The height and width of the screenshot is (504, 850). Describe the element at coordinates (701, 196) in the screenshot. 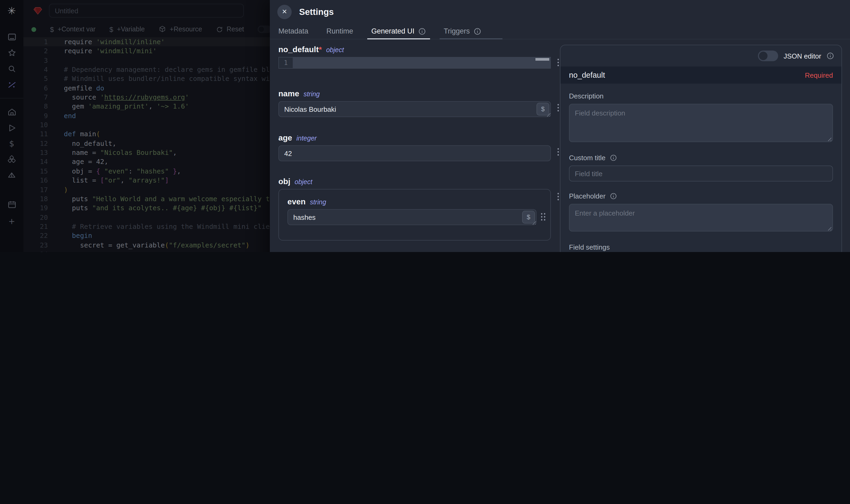

I see `placeholder-label: Placeholder` at that location.